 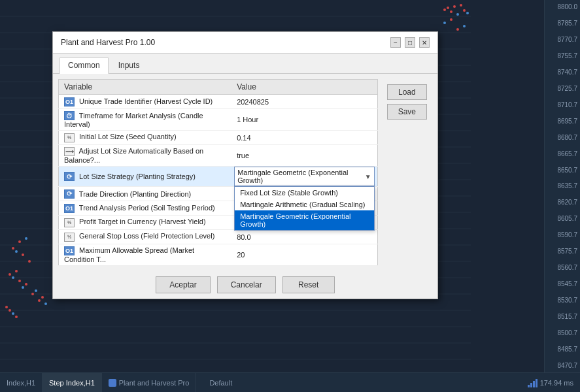 What do you see at coordinates (305, 204) in the screenshot?
I see `dropdown-option: Martingale Arithmetic (Gradual Scaling)` at bounding box center [305, 204].